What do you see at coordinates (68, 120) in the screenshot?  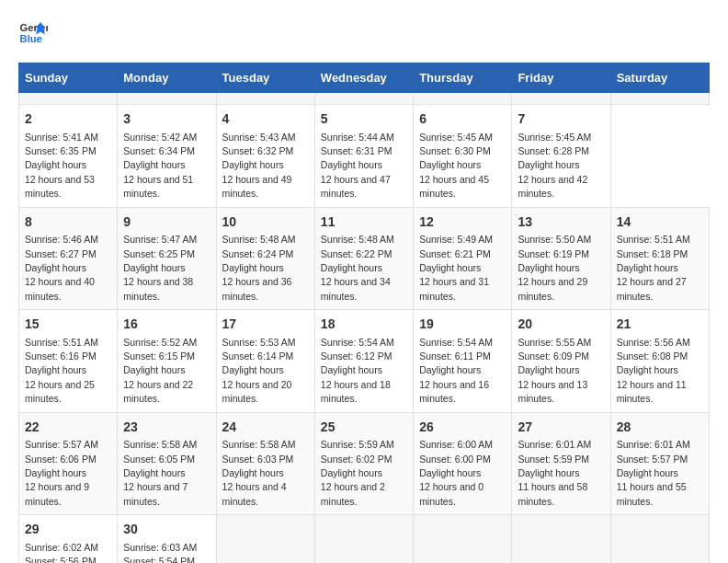 I see `day-number: 2` at bounding box center [68, 120].